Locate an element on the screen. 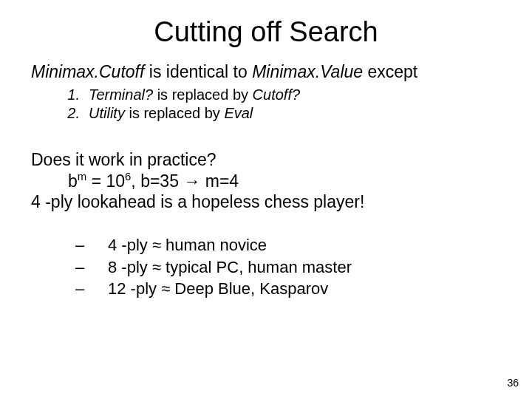 Image resolution: width=532 pixels, height=399 pixels. eq-m4: m=4 is located at coordinates (219, 181).